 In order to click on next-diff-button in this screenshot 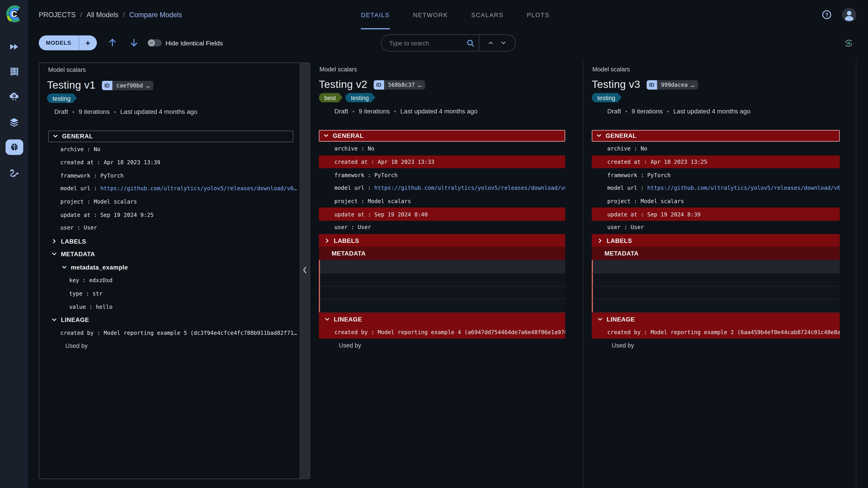, I will do `click(134, 44)`.